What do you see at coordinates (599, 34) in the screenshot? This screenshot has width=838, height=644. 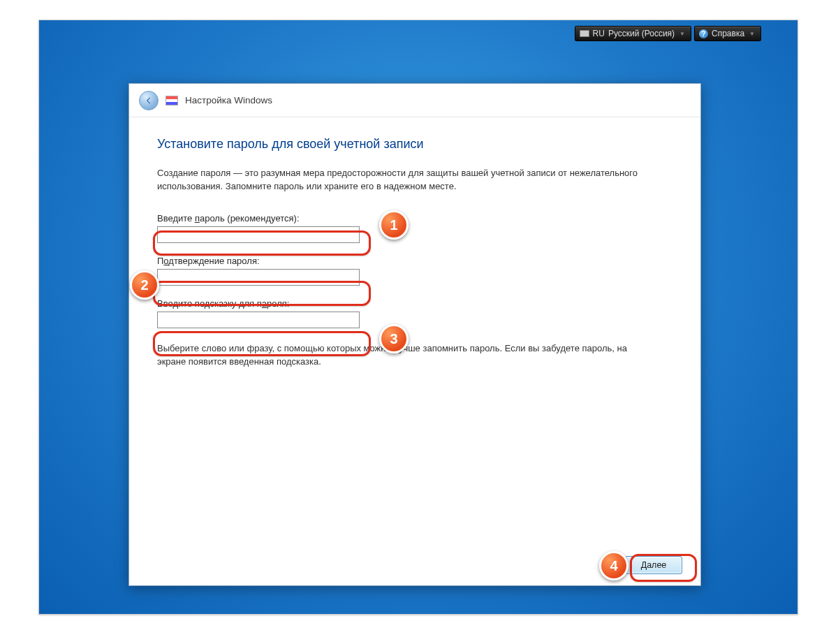 I see `language-code: RU` at bounding box center [599, 34].